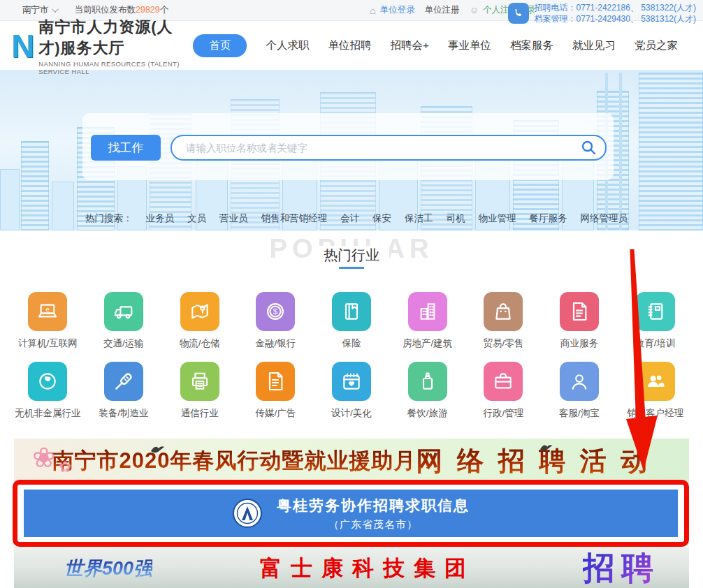 The height and width of the screenshot is (588, 703). Describe the element at coordinates (580, 321) in the screenshot. I see `industry-business-service: 商业服务` at that location.